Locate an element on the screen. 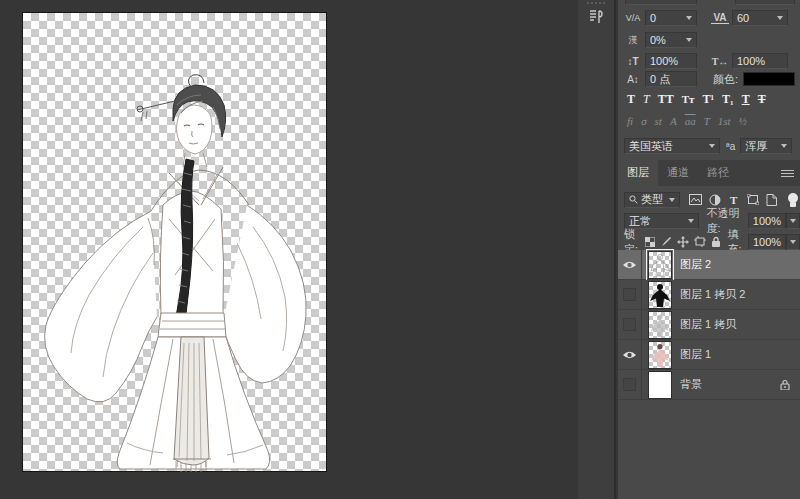 The image size is (800, 499). horizontal-scale-field: 100% is located at coordinates (760, 61).